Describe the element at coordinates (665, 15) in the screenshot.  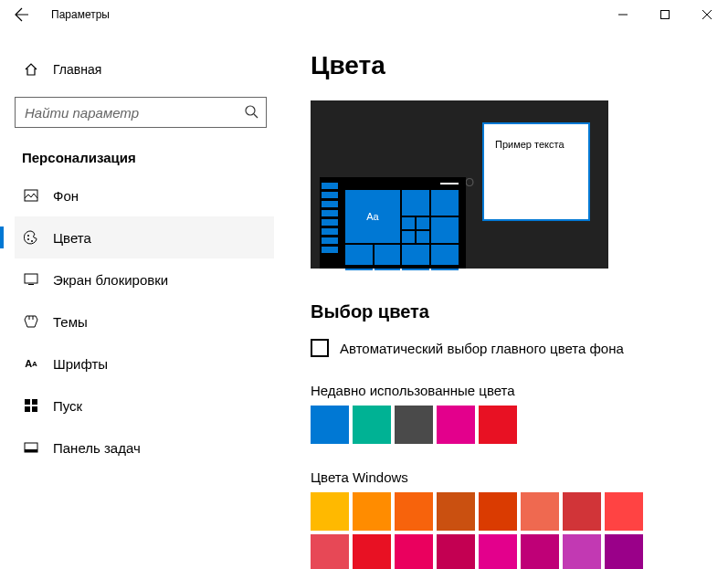
I see `window-controls` at that location.